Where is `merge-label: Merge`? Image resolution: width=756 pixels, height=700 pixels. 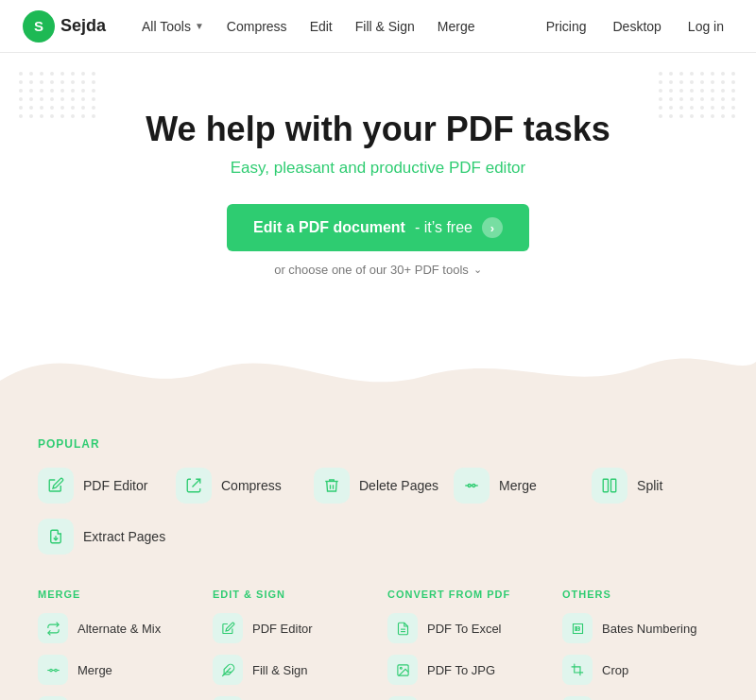 merge-label: Merge is located at coordinates (518, 486).